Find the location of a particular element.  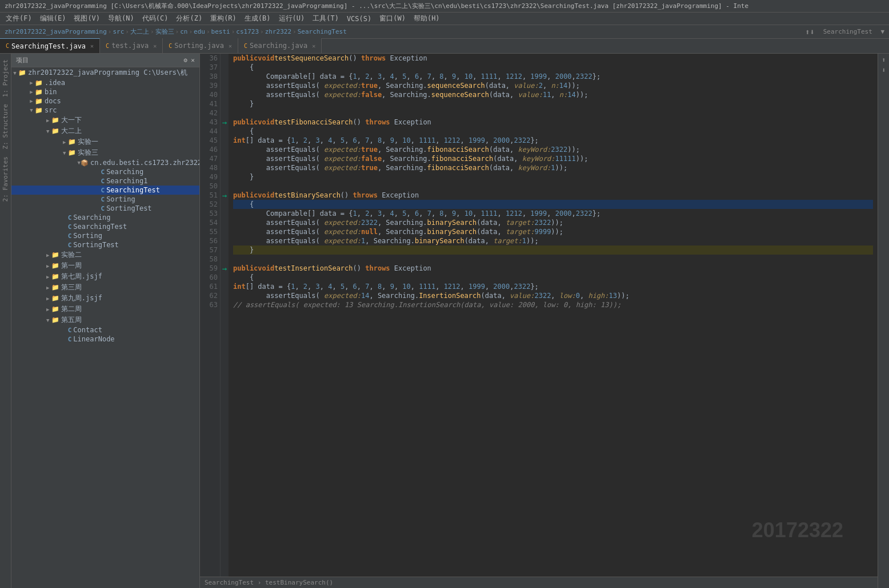

panel-settings-icon: ⚙ ✕ is located at coordinates (189, 61).